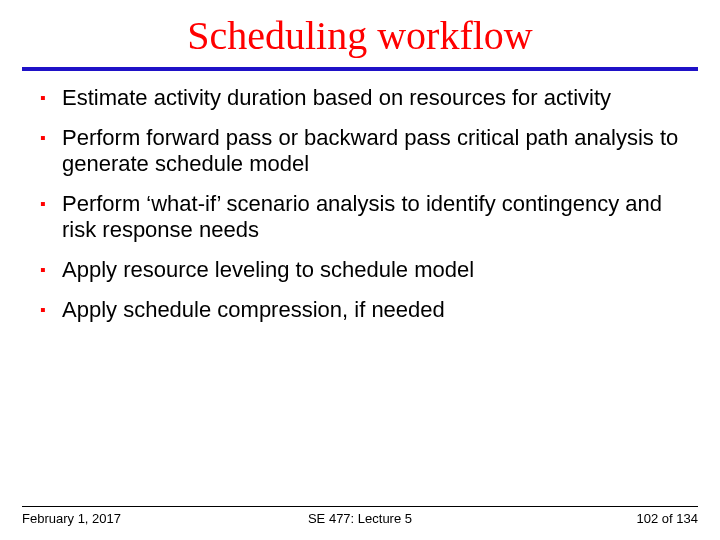 The height and width of the screenshot is (540, 720). I want to click on bullet-text: Apply schedule compression, if needed, so click(254, 310).